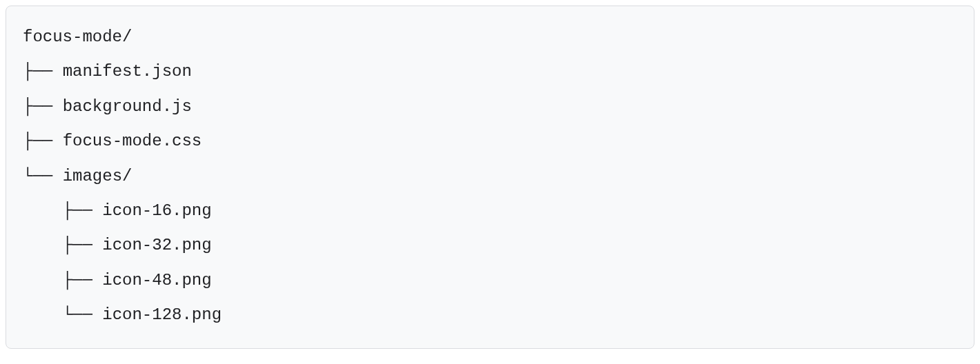 This screenshot has height=364, width=980. Describe the element at coordinates (127, 72) in the screenshot. I see `tree-file: manifest.json` at that location.